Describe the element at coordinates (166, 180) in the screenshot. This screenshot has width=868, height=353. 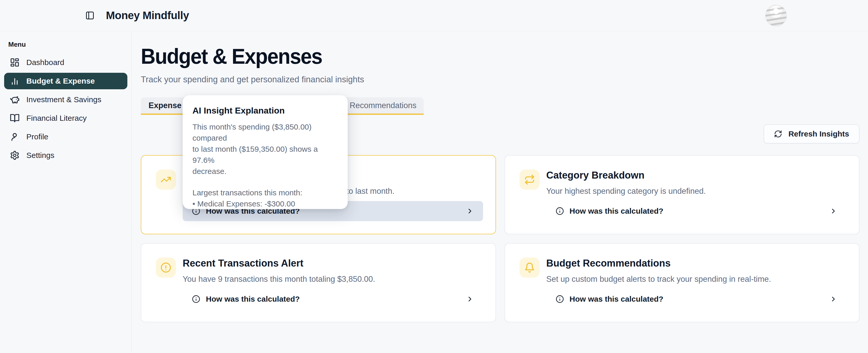
I see `trending-up-icon` at that location.